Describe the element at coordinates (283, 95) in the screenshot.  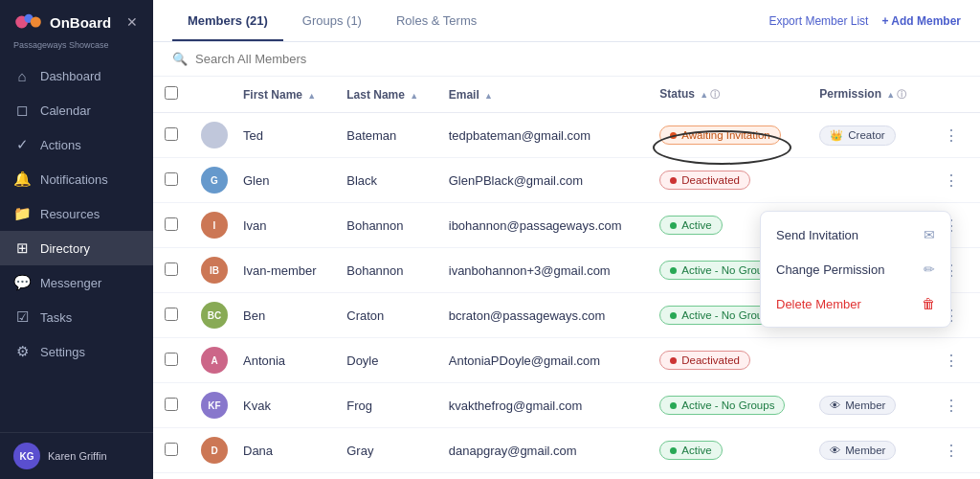
I see `col-first-name: First Name ▲` at that location.